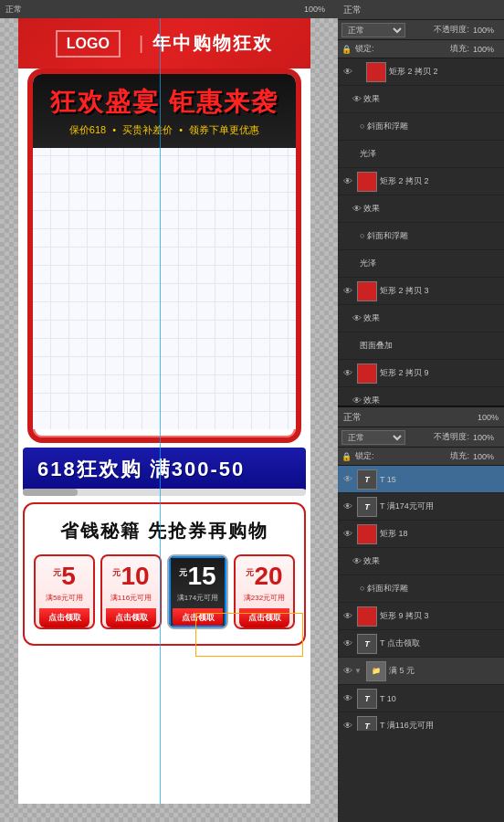 The image size is (504, 822). Describe the element at coordinates (421, 264) in the screenshot. I see `layer-item-8: 光泽` at that location.